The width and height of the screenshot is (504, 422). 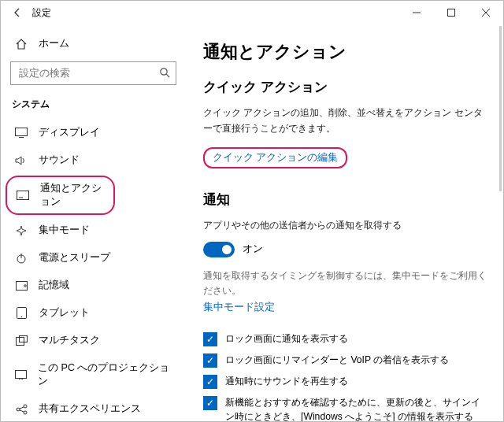 I want to click on power-icon, so click(x=21, y=258).